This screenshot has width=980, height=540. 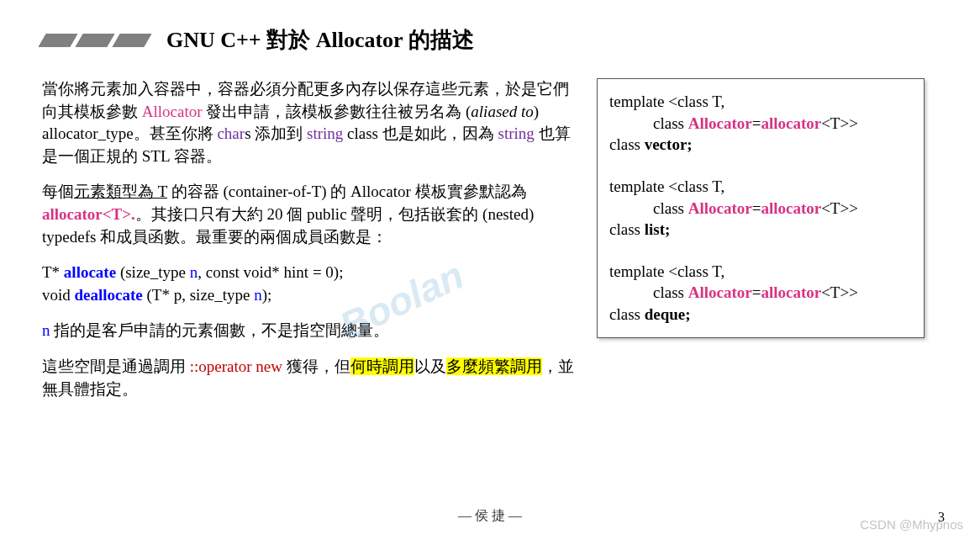 What do you see at coordinates (153, 273) in the screenshot?
I see `text: (size_type` at bounding box center [153, 273].